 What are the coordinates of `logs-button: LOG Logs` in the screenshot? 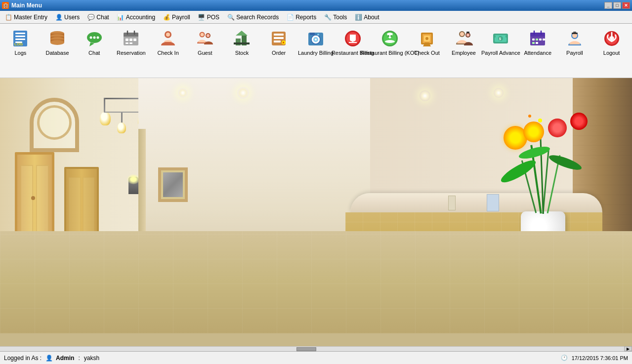 It's located at (21, 42).